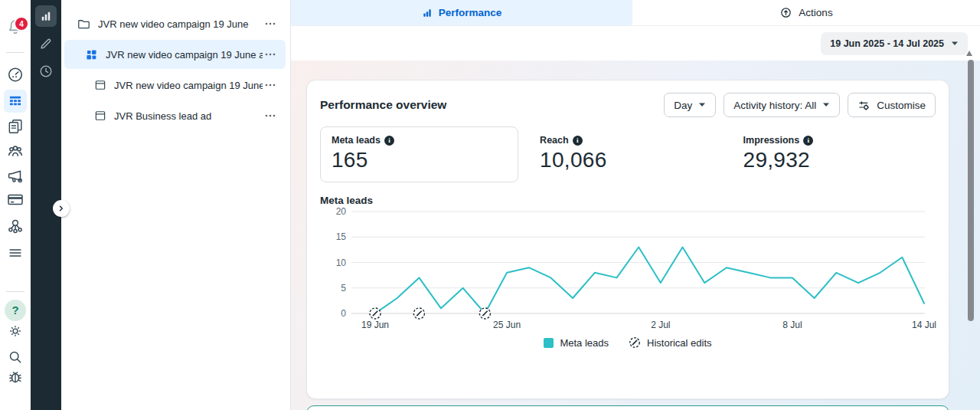 This screenshot has width=980, height=410. Describe the element at coordinates (184, 55) in the screenshot. I see `tree-item-label: JVR new video campaign 19 June ad set` at that location.